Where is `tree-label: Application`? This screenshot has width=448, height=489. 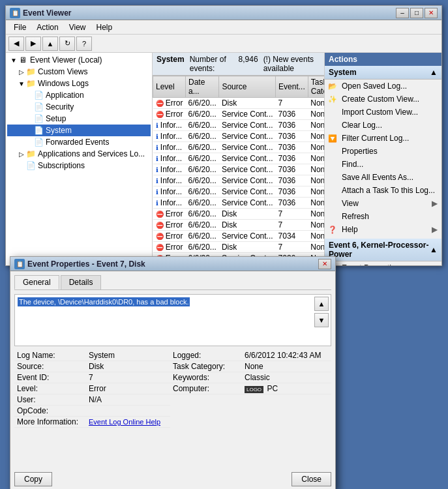
tree-label: Application is located at coordinates (65, 95).